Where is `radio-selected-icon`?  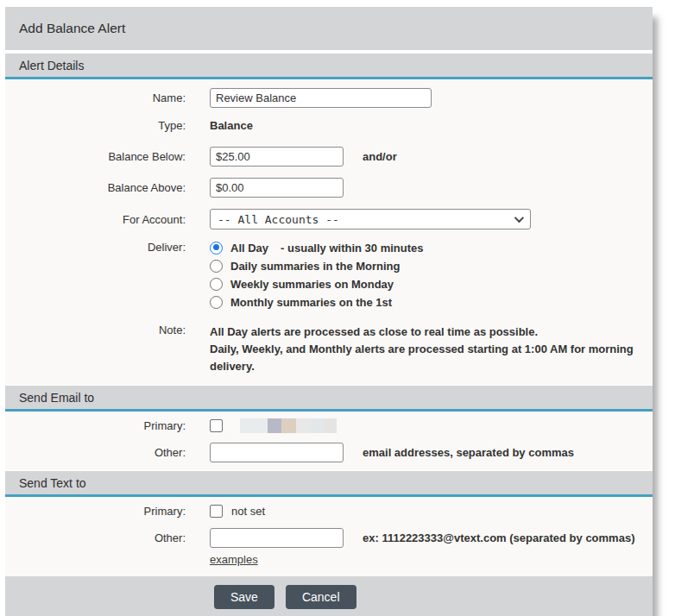 radio-selected-icon is located at coordinates (216, 248).